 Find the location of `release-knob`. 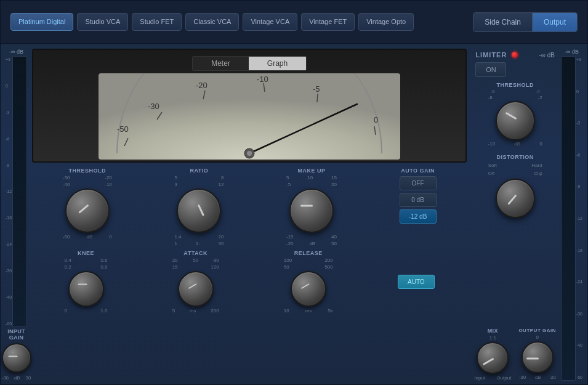

release-knob is located at coordinates (308, 289).